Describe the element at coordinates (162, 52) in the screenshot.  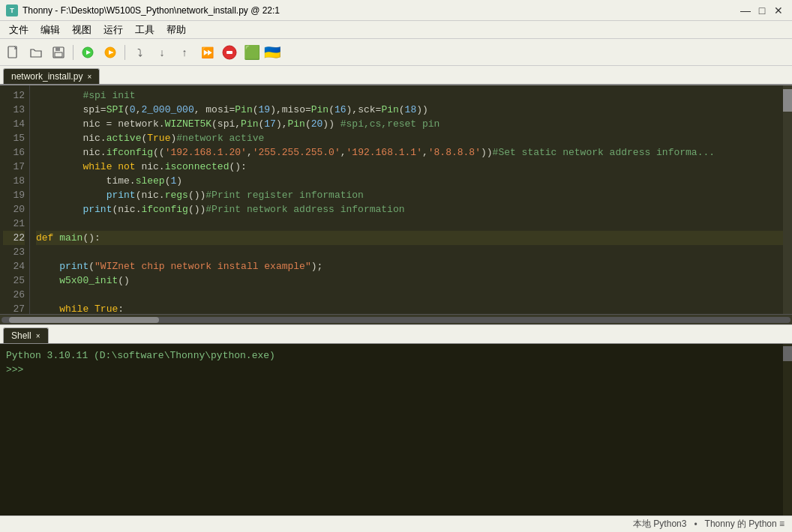
I see `step-into-button: ↓` at that location.